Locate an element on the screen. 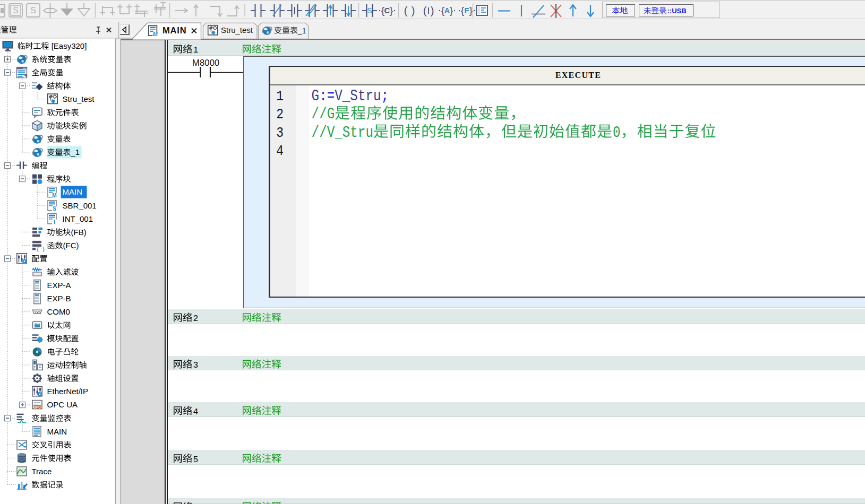  svg-text: OPC UA is located at coordinates (63, 404).